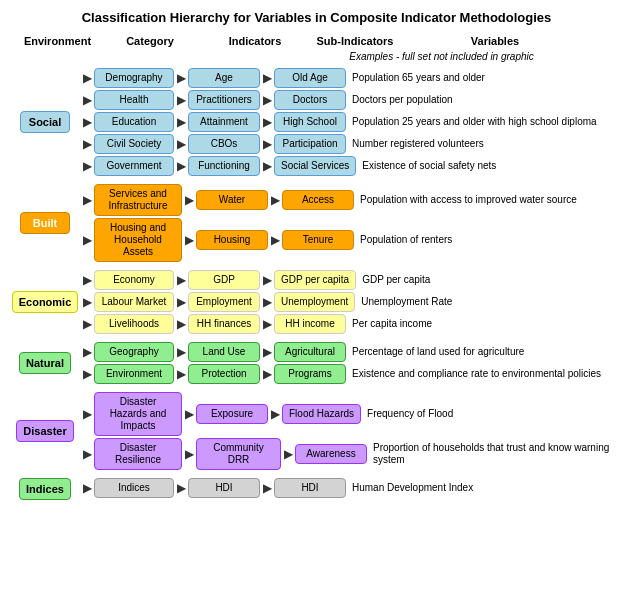 The height and width of the screenshot is (590, 633). Describe the element at coordinates (224, 324) in the screenshot. I see `indicator-box: HH finances` at that location.